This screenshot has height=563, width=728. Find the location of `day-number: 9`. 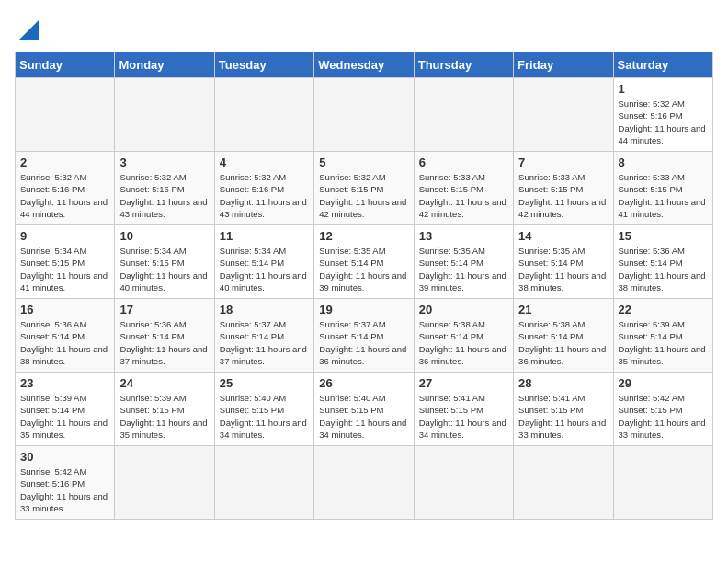

day-number: 9 is located at coordinates (64, 236).